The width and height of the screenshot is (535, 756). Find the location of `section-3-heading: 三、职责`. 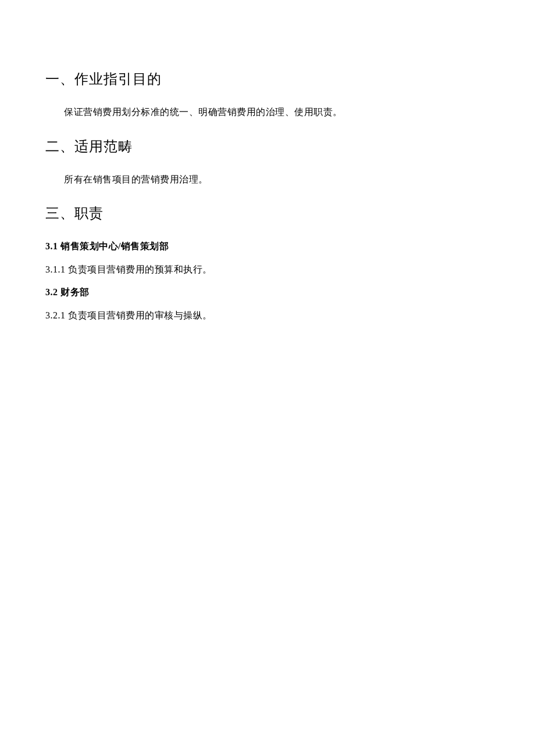

section-3-heading: 三、职责 is located at coordinates (268, 213).